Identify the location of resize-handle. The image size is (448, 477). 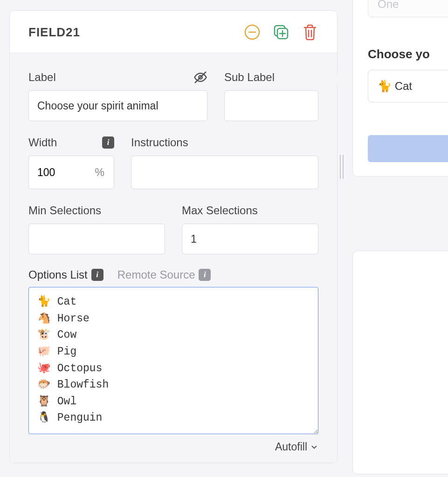
(343, 167).